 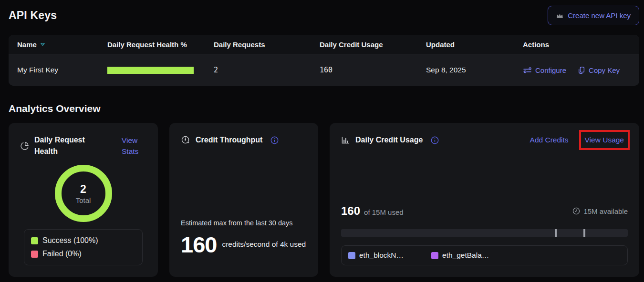 I want to click on card-title: Credit Throughput, so click(x=229, y=140).